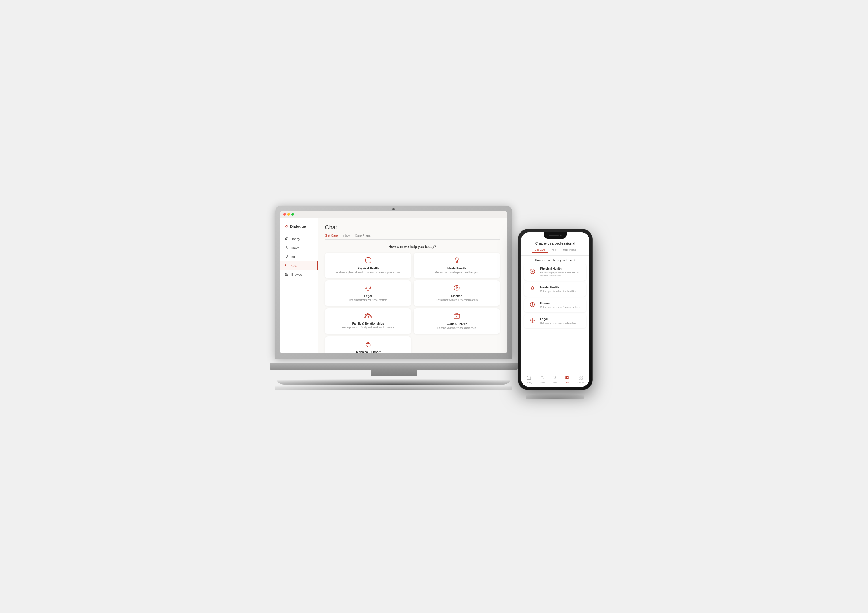 The height and width of the screenshot is (613, 868). I want to click on laptop-camera, so click(394, 209).